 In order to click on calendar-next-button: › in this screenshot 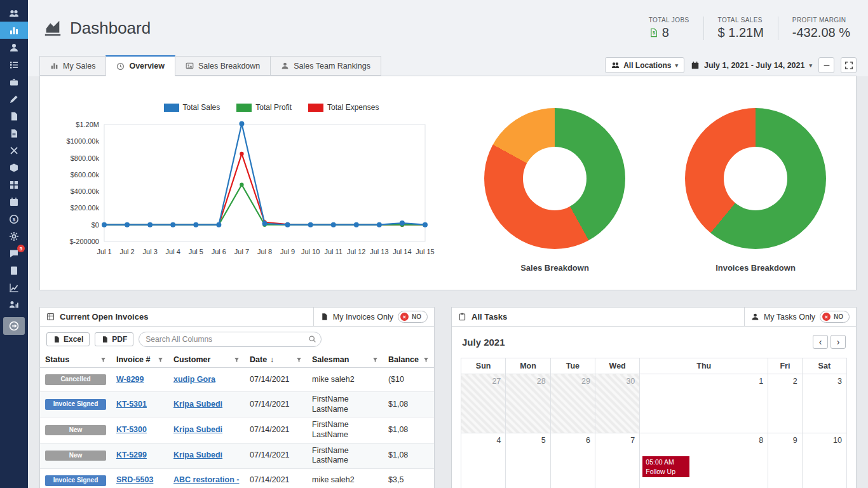, I will do `click(838, 342)`.